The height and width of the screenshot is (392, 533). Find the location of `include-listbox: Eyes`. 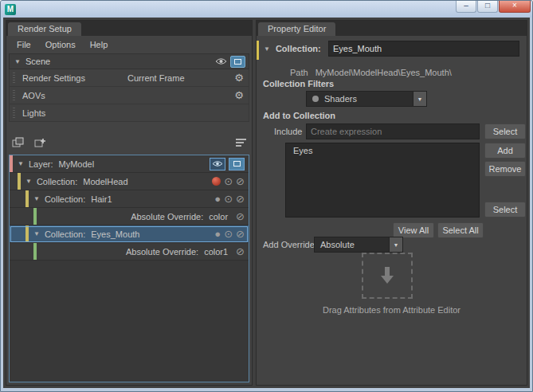

include-listbox: Eyes is located at coordinates (382, 180).